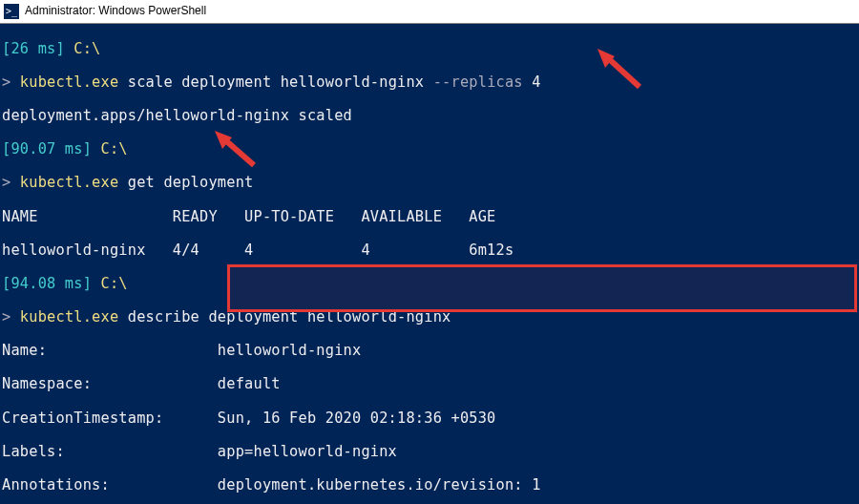 Image resolution: width=859 pixels, height=504 pixels. What do you see at coordinates (47, 149) in the screenshot?
I see `prompt-time: [90.07 ms]` at bounding box center [47, 149].